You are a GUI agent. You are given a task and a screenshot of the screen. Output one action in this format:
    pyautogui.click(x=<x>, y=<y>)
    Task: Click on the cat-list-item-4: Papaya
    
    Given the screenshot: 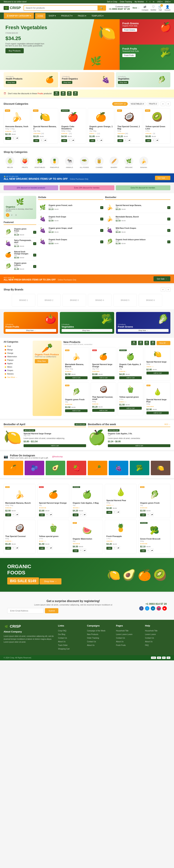 What is the action you would take?
    pyautogui.click(x=17, y=360)
    